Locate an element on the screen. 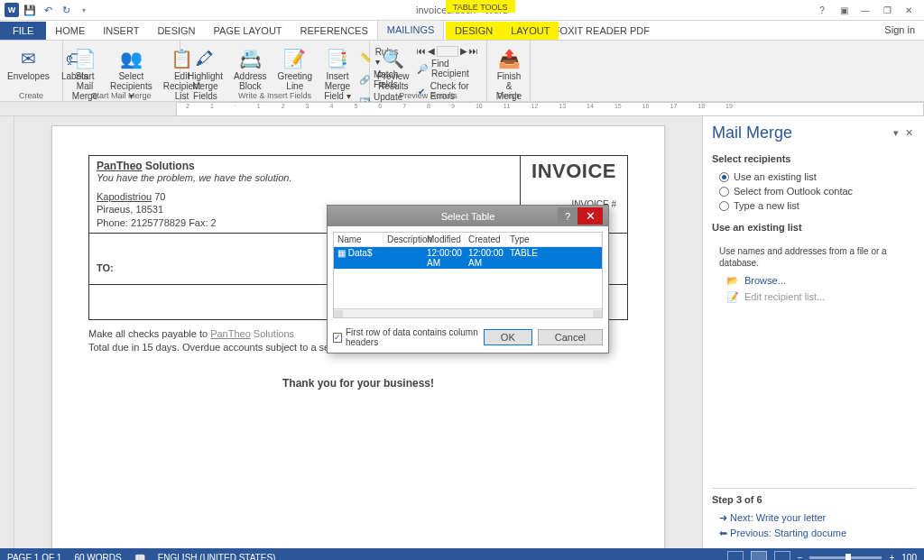 This screenshot has width=924, height=560. zoom-in-button: + is located at coordinates (892, 557).